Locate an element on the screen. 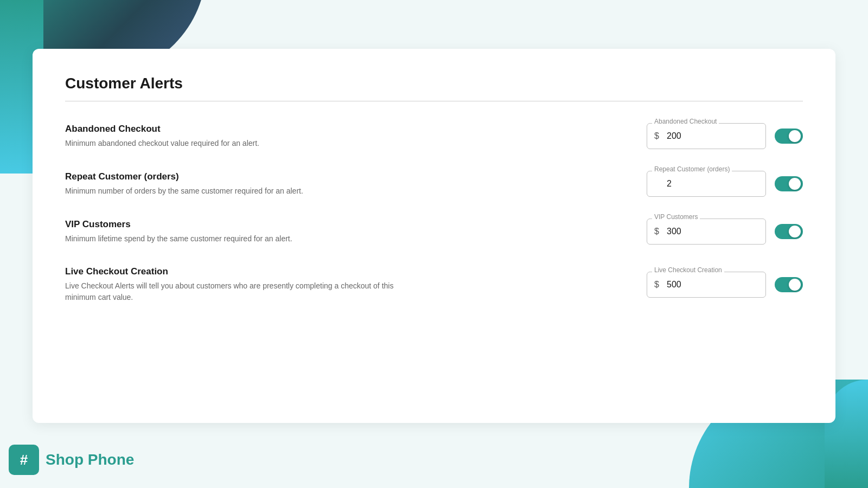  input-prefix-abandoned-checkout: $ is located at coordinates (656, 136).